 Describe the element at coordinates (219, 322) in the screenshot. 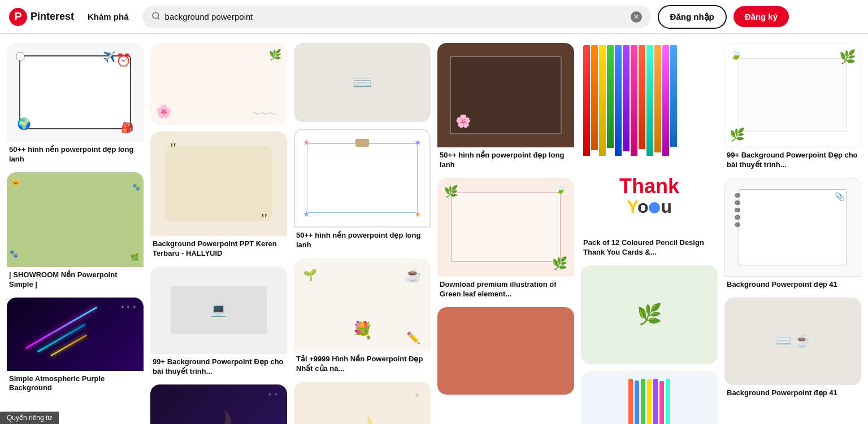

I see `pin-card: 💻 99+ Background Powerpoint Đẹp cho bài …` at that location.